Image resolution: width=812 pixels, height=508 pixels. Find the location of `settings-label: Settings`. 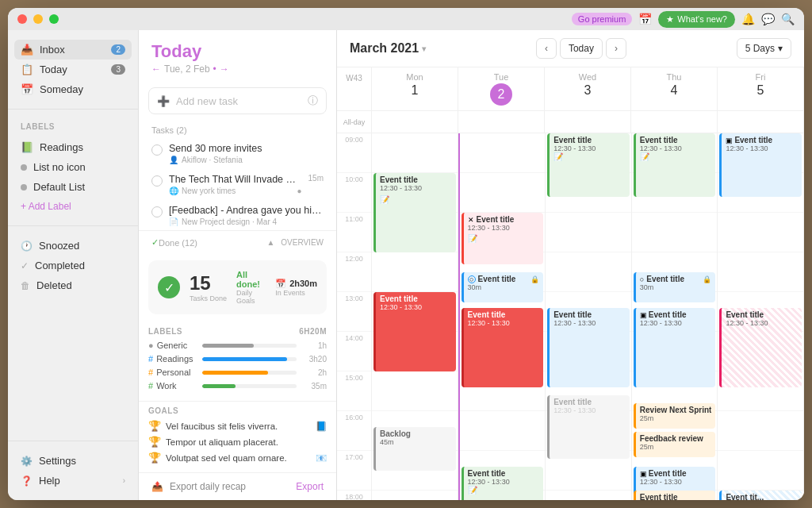

settings-label: Settings is located at coordinates (82, 460).